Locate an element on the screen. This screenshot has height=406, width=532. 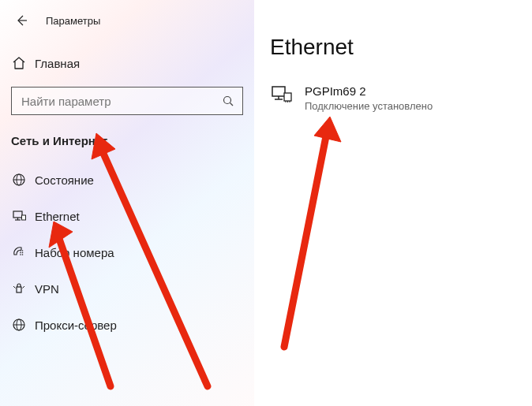
nav-label: Ethernet is located at coordinates (57, 216).